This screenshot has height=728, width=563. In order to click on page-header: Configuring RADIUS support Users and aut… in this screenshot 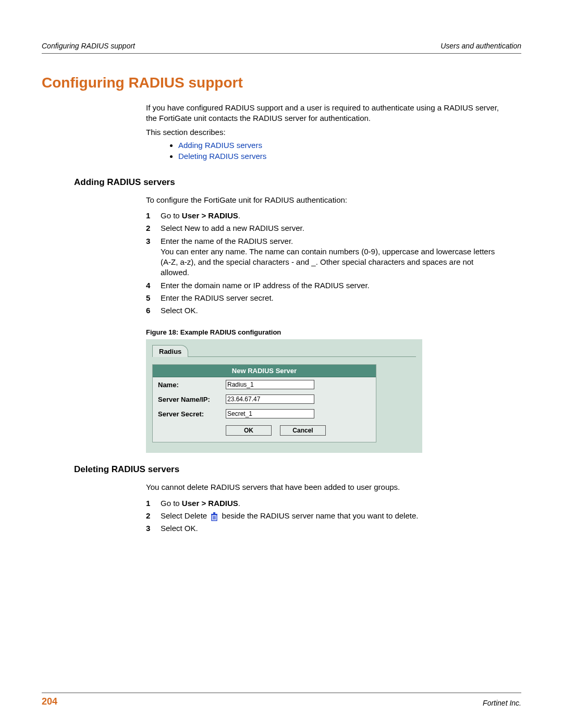, I will do `click(282, 48)`.